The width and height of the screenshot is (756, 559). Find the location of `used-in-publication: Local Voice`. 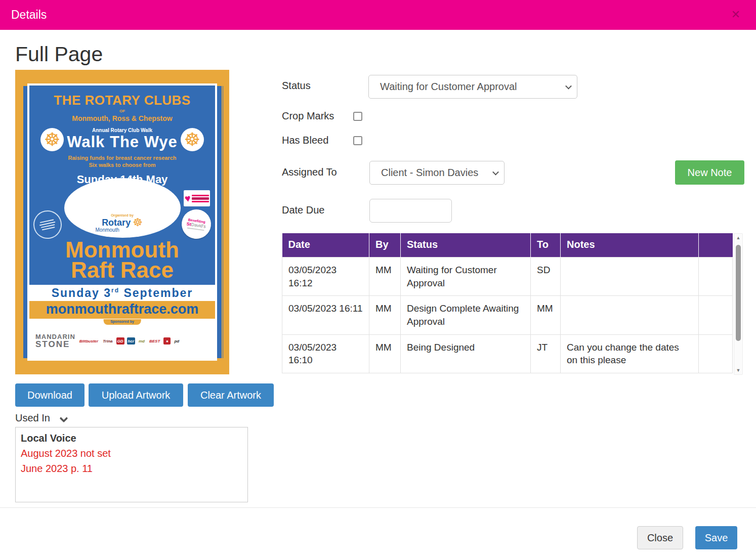

used-in-publication: Local Voice is located at coordinates (132, 438).